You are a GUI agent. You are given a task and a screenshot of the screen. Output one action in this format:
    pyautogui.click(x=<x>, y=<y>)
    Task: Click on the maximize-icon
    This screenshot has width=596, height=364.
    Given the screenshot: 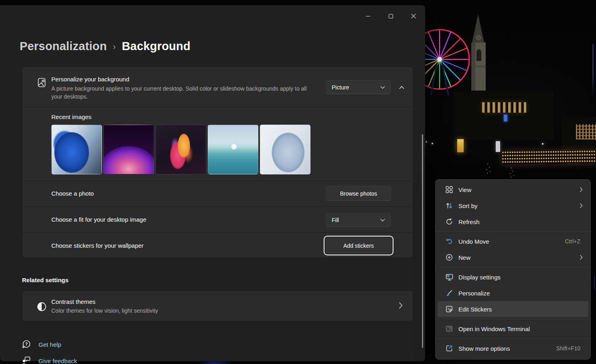 What is the action you would take?
    pyautogui.click(x=391, y=16)
    